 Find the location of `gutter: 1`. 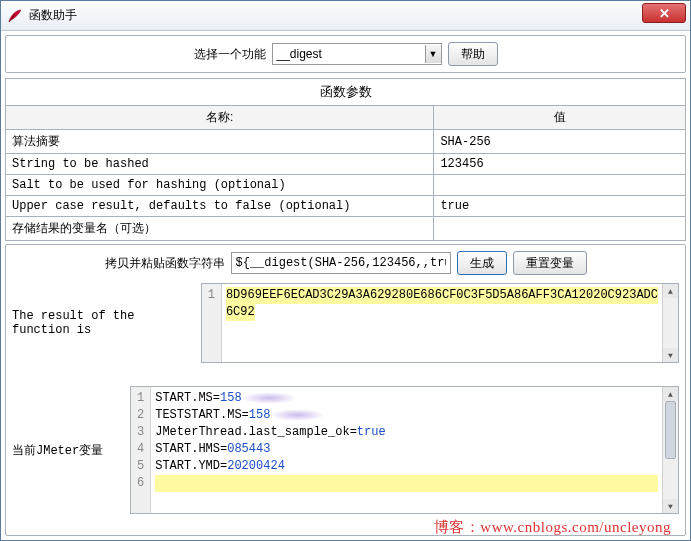

gutter: 1 is located at coordinates (212, 323).